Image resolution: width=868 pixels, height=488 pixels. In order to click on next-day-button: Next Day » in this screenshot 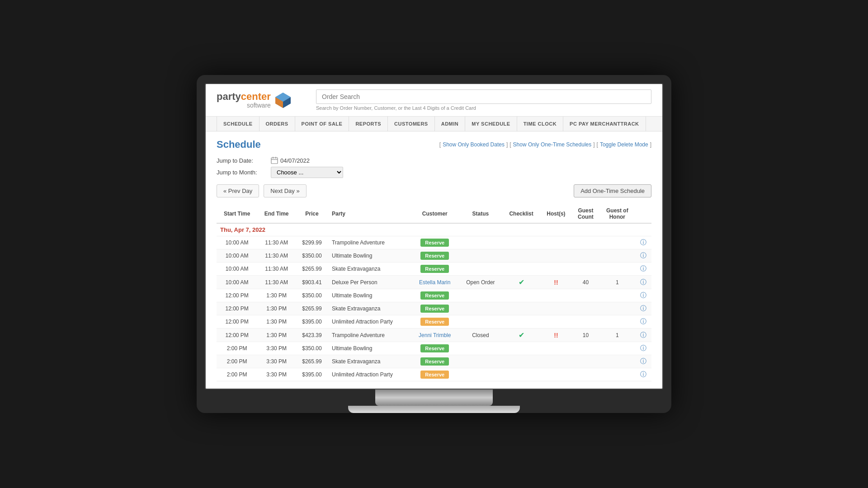, I will do `click(285, 191)`.